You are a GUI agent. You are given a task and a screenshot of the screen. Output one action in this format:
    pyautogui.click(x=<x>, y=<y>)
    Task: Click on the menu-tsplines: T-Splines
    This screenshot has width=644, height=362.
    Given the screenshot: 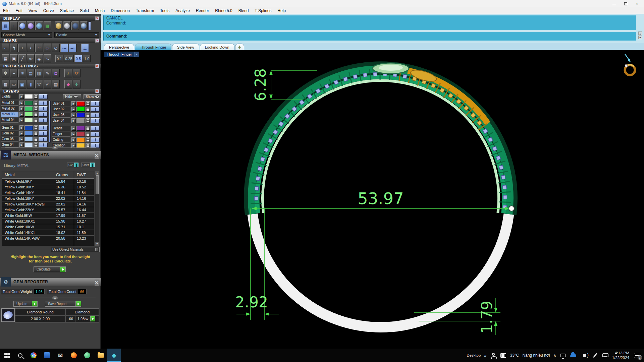 What is the action you would take?
    pyautogui.click(x=263, y=11)
    